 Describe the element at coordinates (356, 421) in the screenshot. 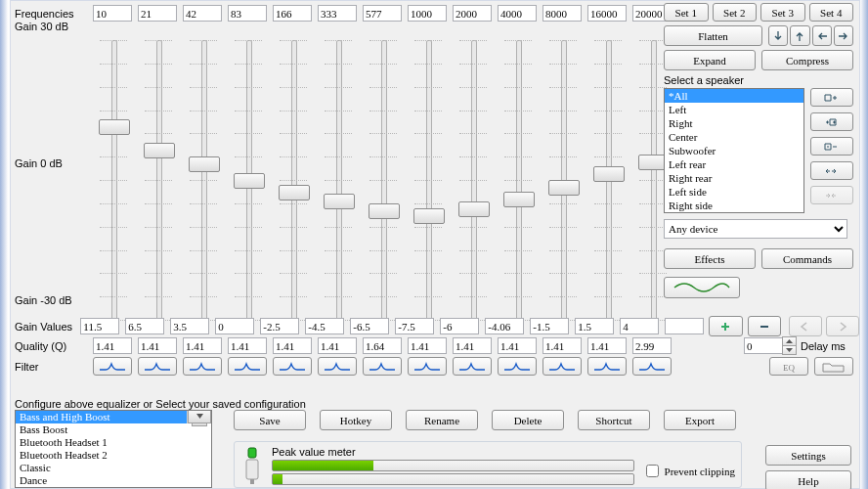

I see `hotkey-button: Hotkey` at that location.